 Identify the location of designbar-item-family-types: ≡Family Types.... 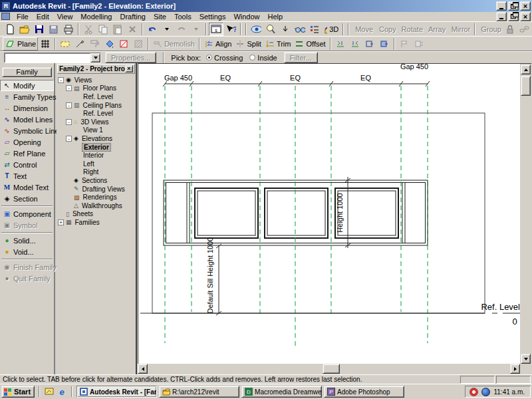
(27, 97).